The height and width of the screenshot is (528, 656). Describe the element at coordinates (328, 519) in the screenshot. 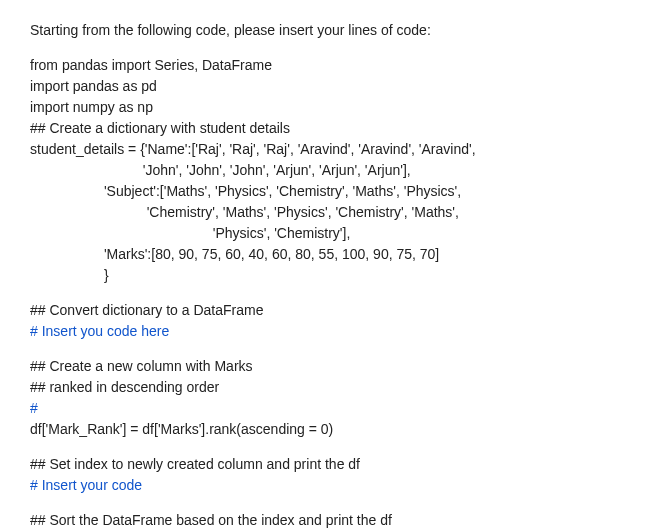

I see `code-comment: ## Sort the DataFrame based on the index…` at that location.